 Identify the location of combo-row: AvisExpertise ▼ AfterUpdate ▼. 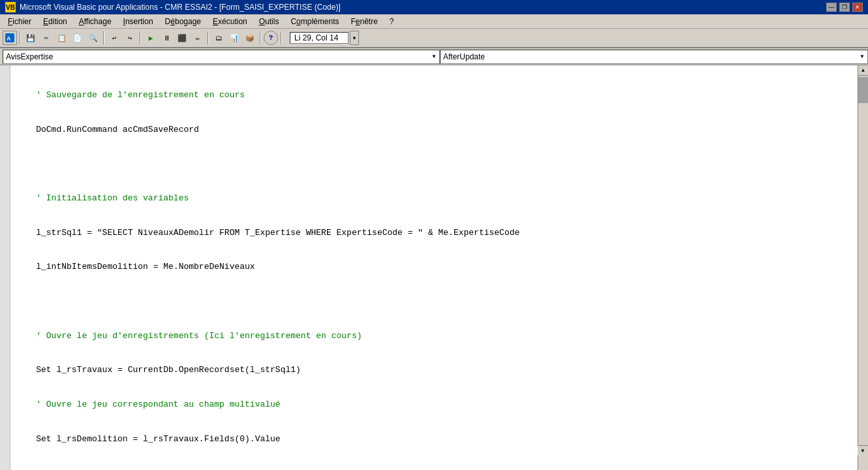
(434, 57).